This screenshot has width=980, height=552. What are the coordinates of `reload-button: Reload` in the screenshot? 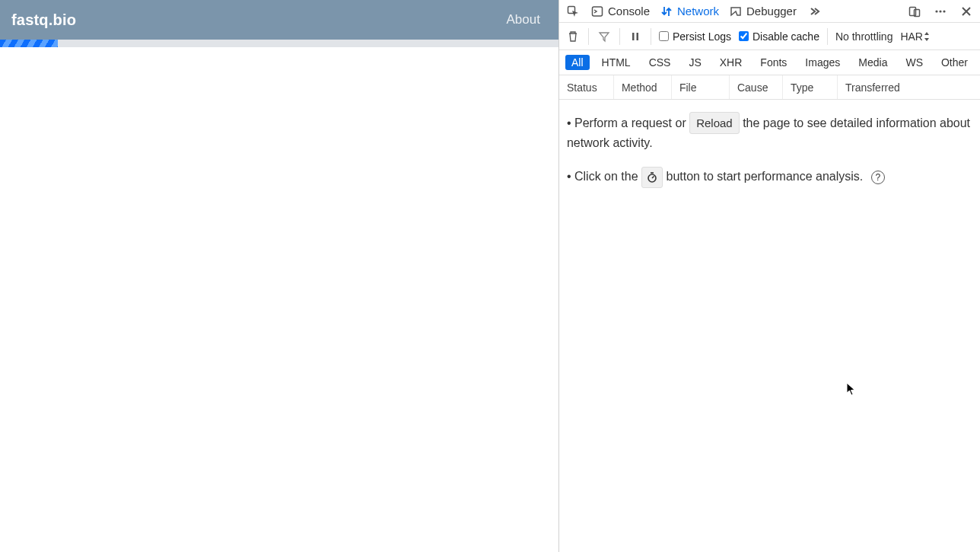 It's located at (714, 123).